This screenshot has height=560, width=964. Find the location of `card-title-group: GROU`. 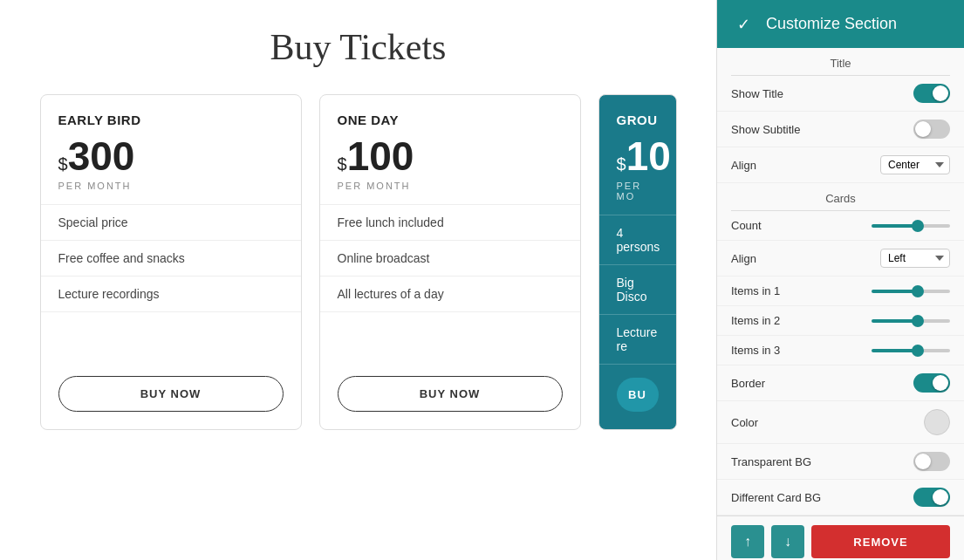

card-title-group: GROU is located at coordinates (638, 120).